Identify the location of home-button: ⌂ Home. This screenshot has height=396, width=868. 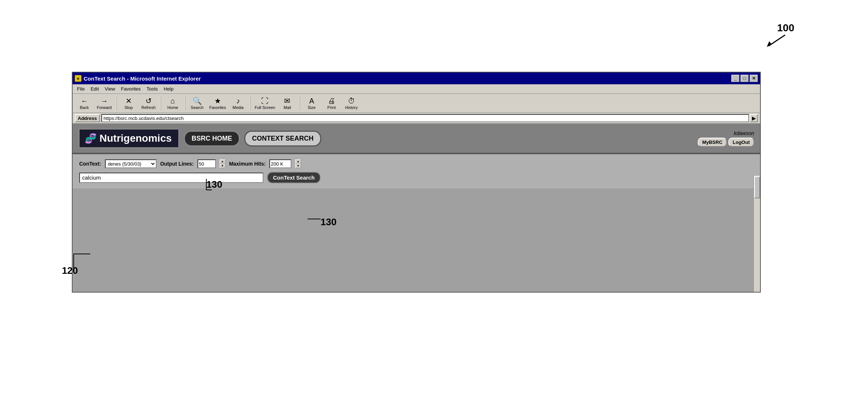
(173, 103).